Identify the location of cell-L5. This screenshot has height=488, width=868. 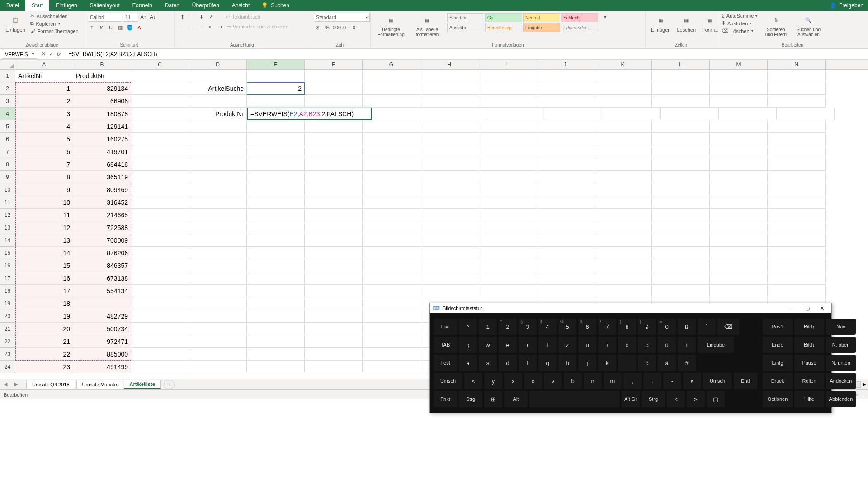
(681, 127).